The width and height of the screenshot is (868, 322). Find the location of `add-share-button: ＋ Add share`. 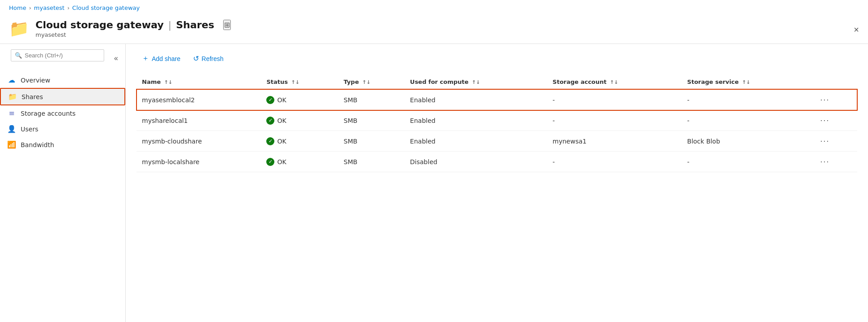

add-share-button: ＋ Add share is located at coordinates (161, 58).